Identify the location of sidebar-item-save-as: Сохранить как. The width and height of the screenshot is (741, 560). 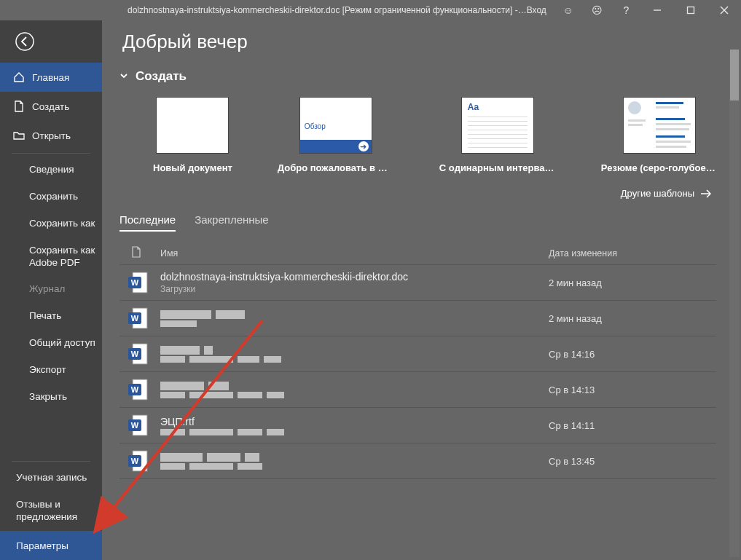
(51, 224).